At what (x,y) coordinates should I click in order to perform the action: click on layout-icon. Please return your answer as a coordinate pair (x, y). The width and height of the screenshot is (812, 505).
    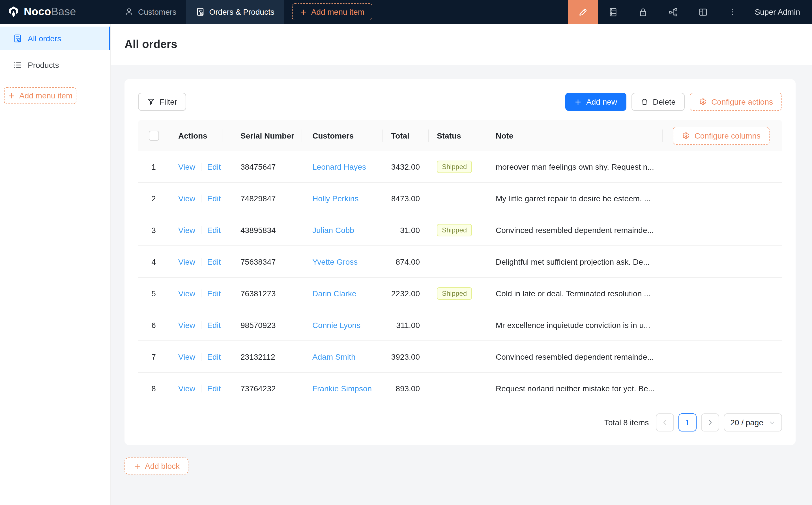
    Looking at the image, I should click on (703, 12).